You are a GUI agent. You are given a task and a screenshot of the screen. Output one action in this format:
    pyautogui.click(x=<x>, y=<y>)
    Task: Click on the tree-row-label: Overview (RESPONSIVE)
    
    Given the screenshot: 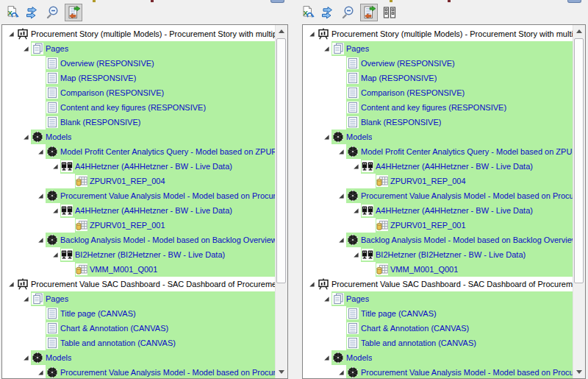 What is the action you would take?
    pyautogui.click(x=107, y=63)
    